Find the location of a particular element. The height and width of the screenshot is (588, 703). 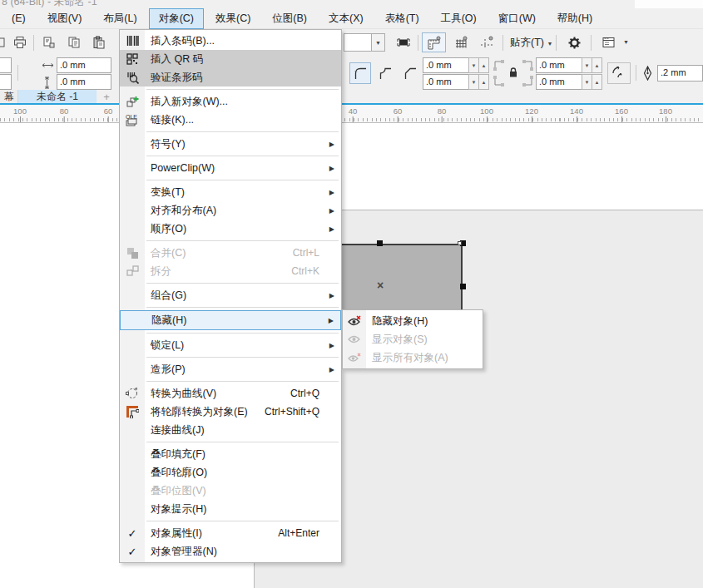

submenu-item-show-object: 显示对象(S) is located at coordinates (413, 339).